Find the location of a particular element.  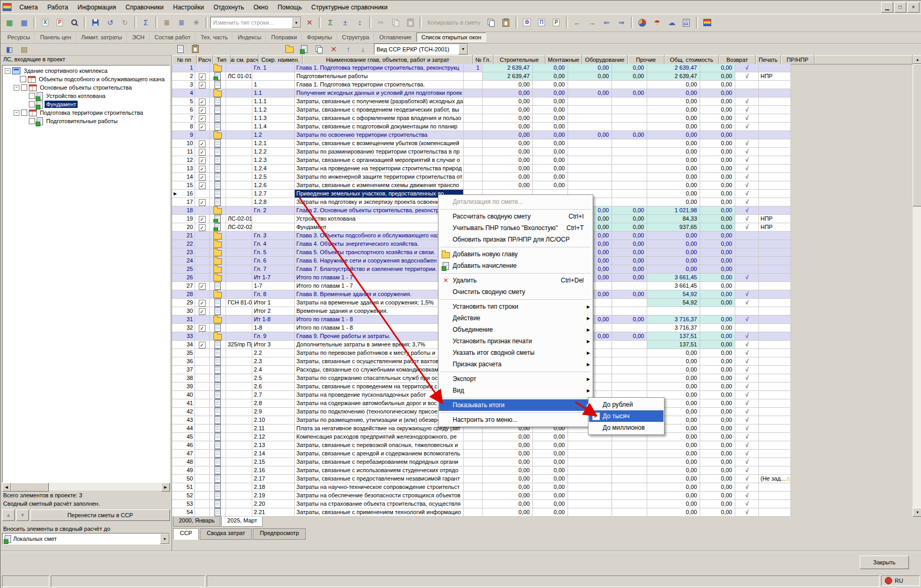

vscroll-thumb is located at coordinates (917, 135).